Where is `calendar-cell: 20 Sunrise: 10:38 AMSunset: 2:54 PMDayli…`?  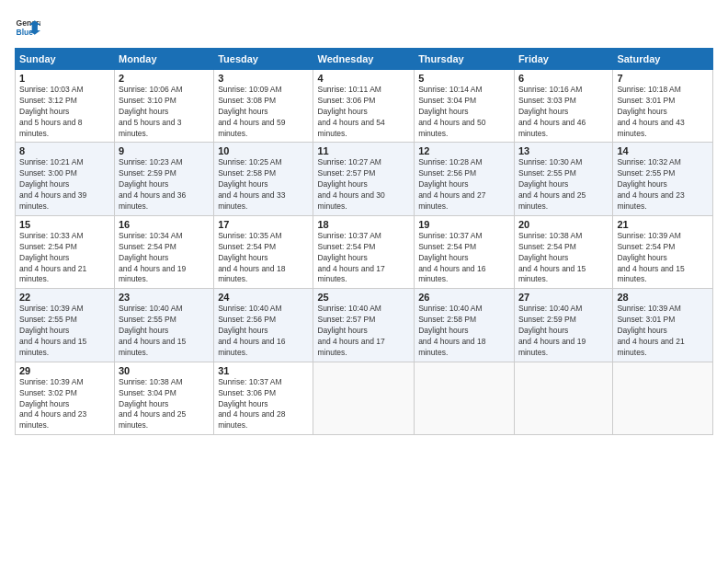 calendar-cell: 20 Sunrise: 10:38 AMSunset: 2:54 PMDayli… is located at coordinates (563, 252).